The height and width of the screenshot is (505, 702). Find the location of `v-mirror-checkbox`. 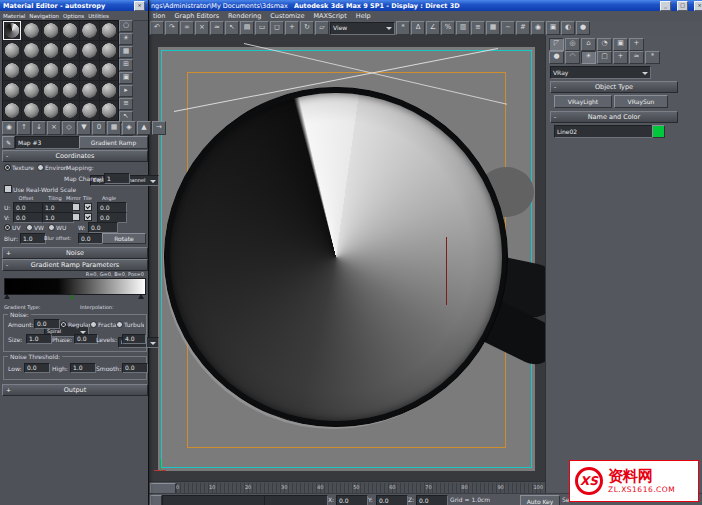

v-mirror-checkbox is located at coordinates (76, 217).